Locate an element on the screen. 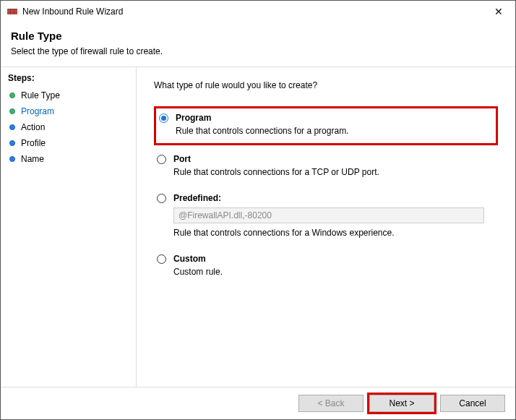 This screenshot has width=516, height=420. step-label: Action is located at coordinates (33, 127).